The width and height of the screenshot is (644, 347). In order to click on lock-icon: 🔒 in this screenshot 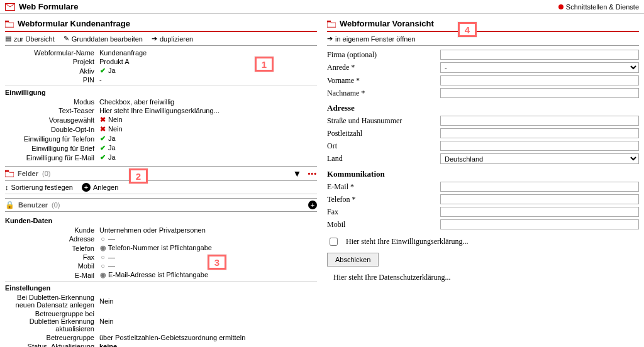, I will do `click(10, 205)`.